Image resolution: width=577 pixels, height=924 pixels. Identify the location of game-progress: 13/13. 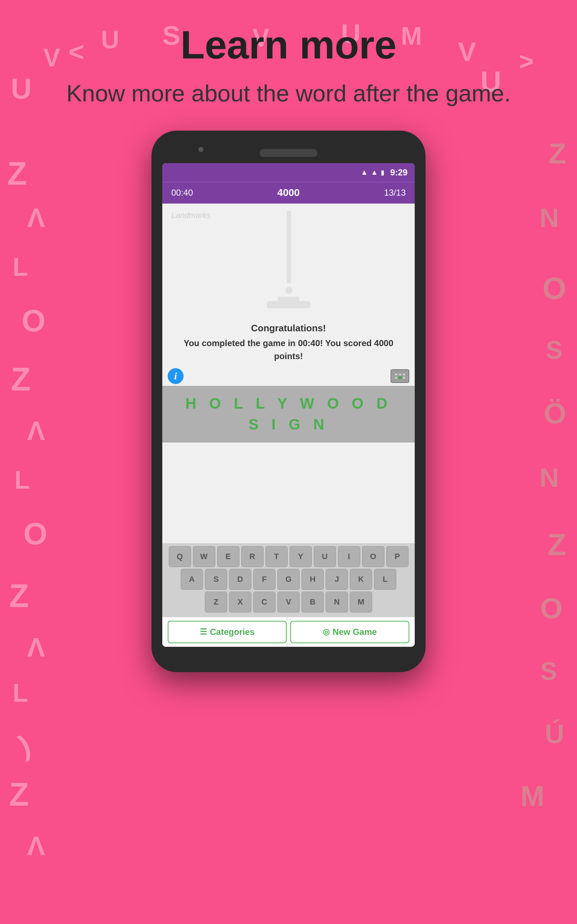
(395, 193).